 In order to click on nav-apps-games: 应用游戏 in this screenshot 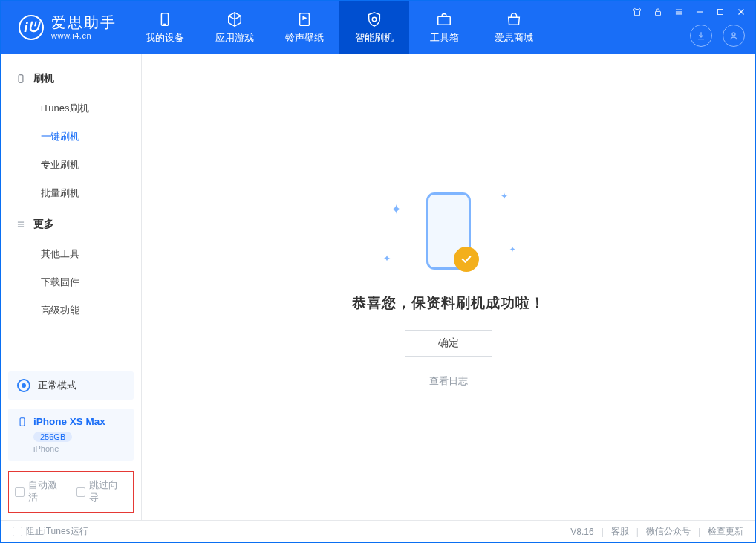, I will do `click(235, 27)`.